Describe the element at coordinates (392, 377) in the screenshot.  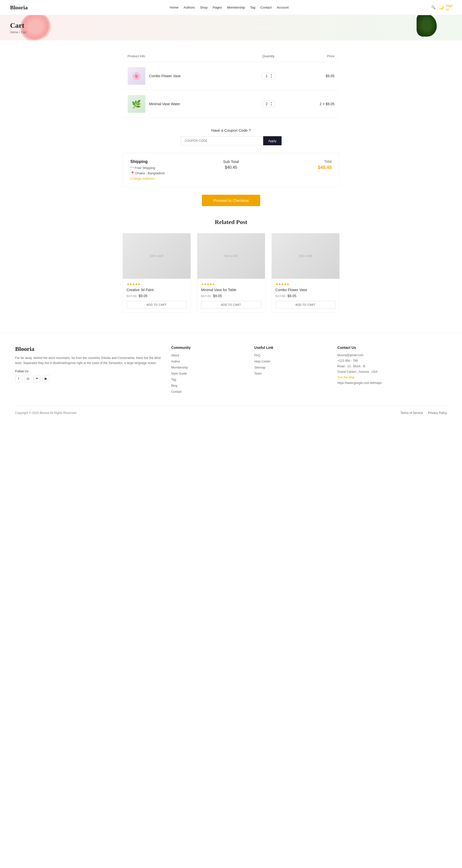
I see `contact-map-link: See the Map` at that location.